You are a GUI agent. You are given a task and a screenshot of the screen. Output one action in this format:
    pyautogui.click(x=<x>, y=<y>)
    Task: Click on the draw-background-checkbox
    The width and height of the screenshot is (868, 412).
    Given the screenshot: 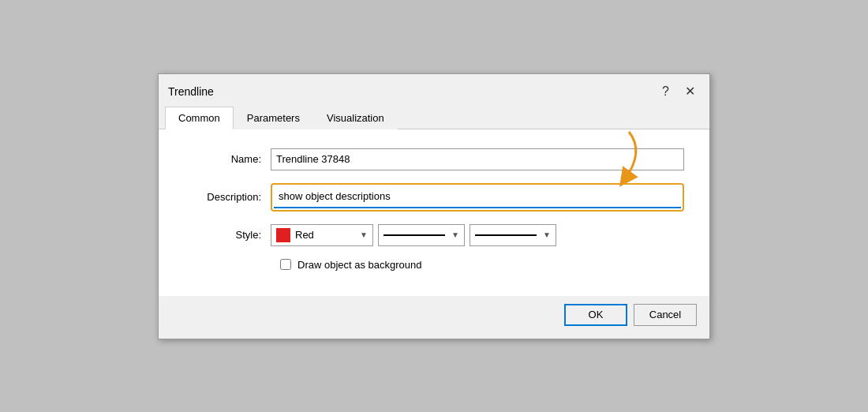 What is the action you would take?
    pyautogui.click(x=286, y=264)
    